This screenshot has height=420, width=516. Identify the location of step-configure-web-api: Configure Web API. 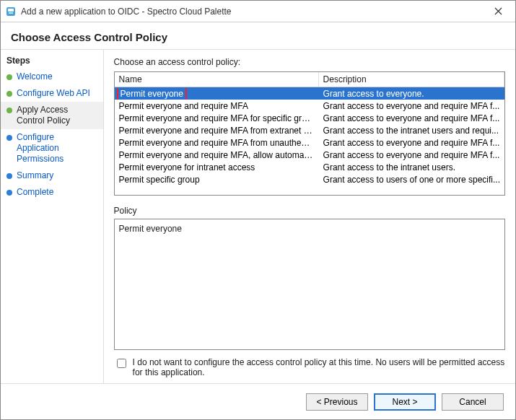
(52, 94).